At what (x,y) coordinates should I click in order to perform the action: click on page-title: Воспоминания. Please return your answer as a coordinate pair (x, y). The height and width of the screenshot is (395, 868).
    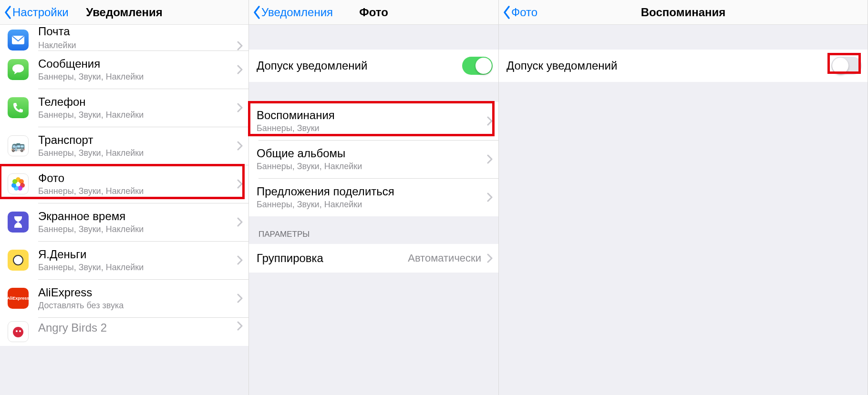
    Looking at the image, I should click on (683, 12).